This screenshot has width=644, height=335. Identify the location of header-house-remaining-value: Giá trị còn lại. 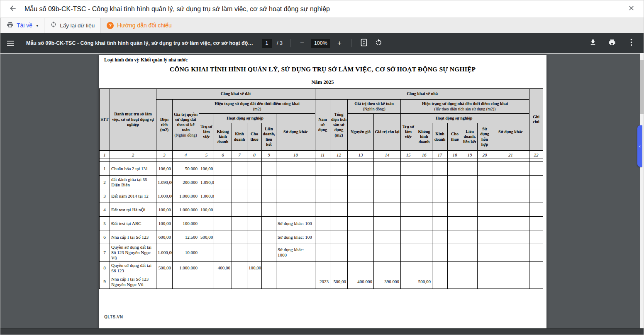
(388, 132).